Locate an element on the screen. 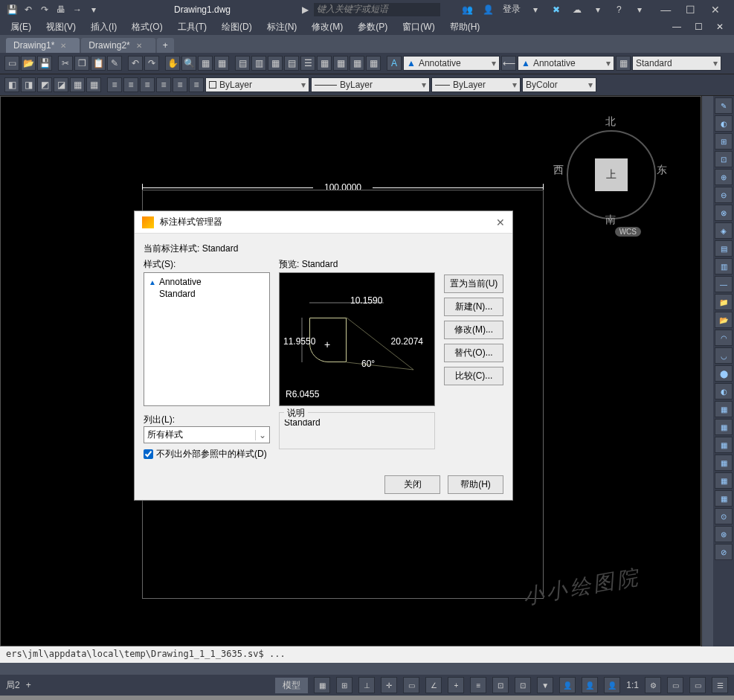 The width and height of the screenshot is (734, 700). table-icon: ▦ is located at coordinates (623, 63).